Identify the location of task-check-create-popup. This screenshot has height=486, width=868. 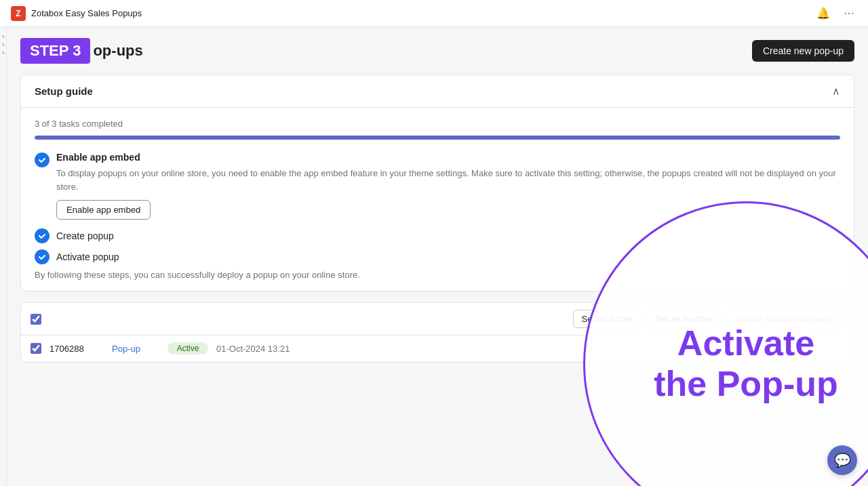
(42, 236).